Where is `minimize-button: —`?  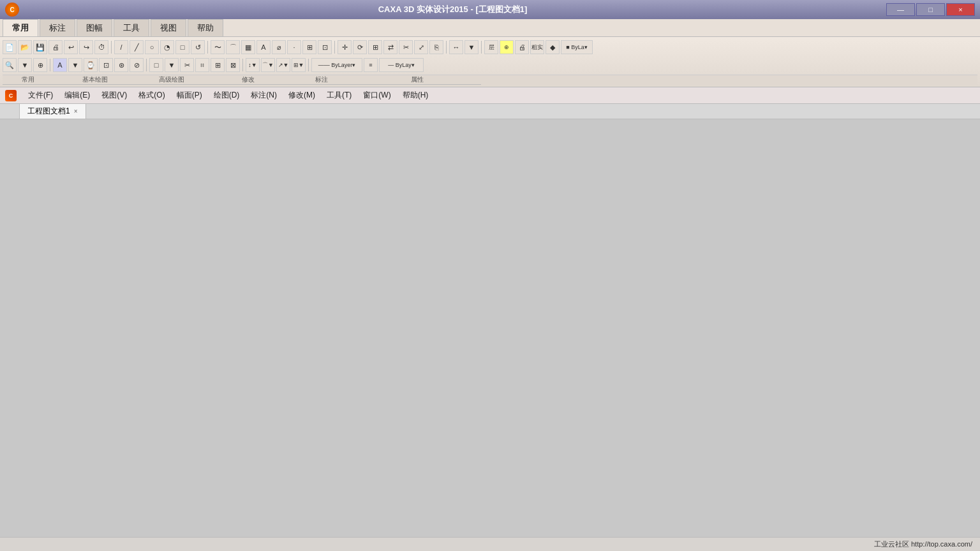
minimize-button: — is located at coordinates (901, 10).